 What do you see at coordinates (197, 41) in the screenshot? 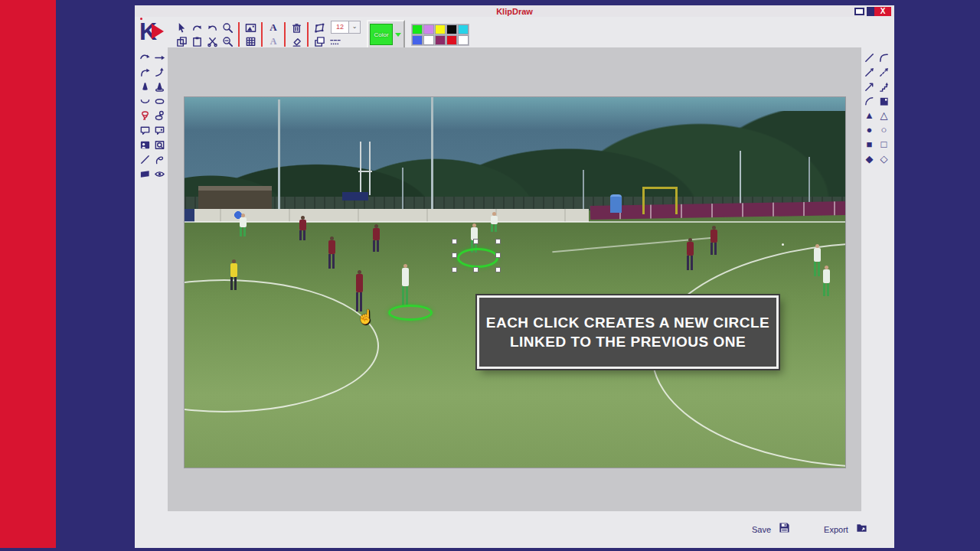
I see `paste-icon` at bounding box center [197, 41].